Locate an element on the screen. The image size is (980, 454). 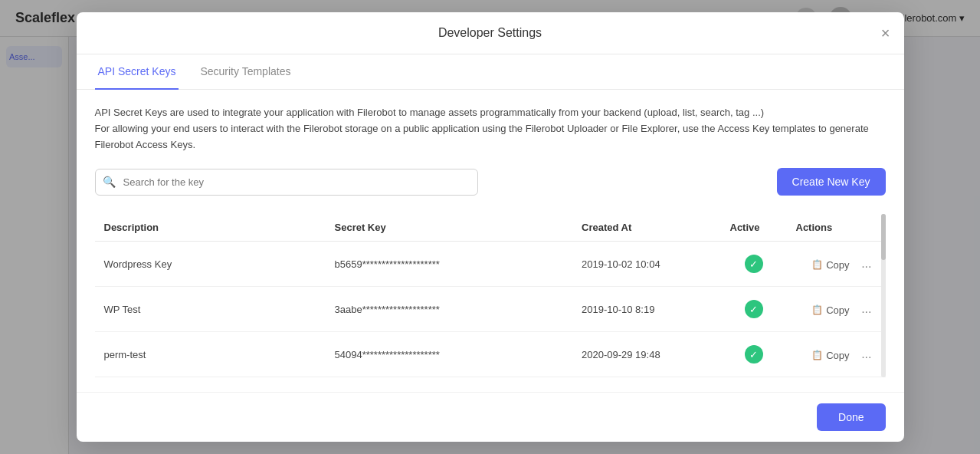
cell-secret-key: 3aabe******************** is located at coordinates (449, 310).